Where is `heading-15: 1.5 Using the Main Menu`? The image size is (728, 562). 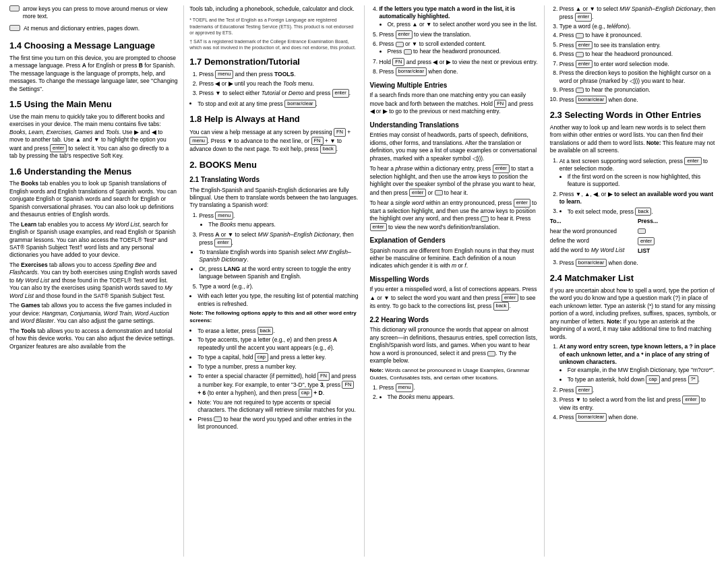
heading-15: 1.5 Using the Main Menu is located at coordinates (94, 104).